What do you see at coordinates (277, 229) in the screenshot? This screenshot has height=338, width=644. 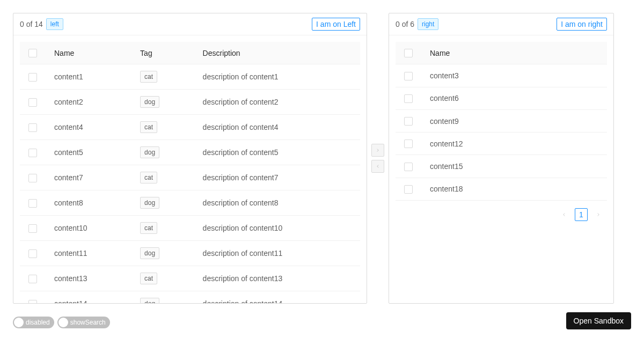 I see `row-description: description of content10` at bounding box center [277, 229].